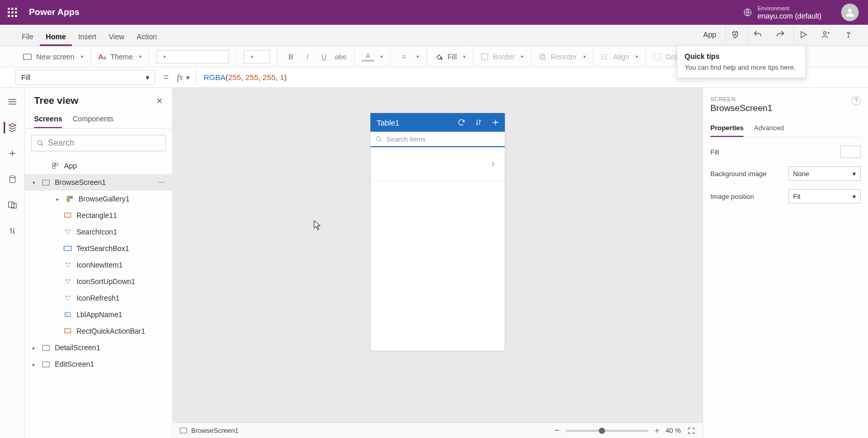 Image resolution: width=868 pixels, height=438 pixels. What do you see at coordinates (98, 331) in the screenshot?
I see `tree-item-rectquickactionbar1: RectQuickActionBar1` at bounding box center [98, 331].